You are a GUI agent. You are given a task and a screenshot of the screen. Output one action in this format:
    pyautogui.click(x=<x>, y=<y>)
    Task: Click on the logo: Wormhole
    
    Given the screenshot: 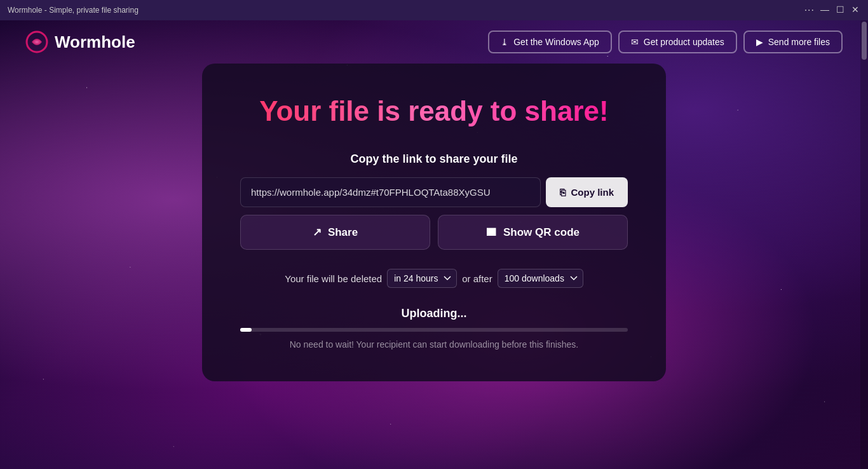 What is the action you would take?
    pyautogui.click(x=80, y=42)
    